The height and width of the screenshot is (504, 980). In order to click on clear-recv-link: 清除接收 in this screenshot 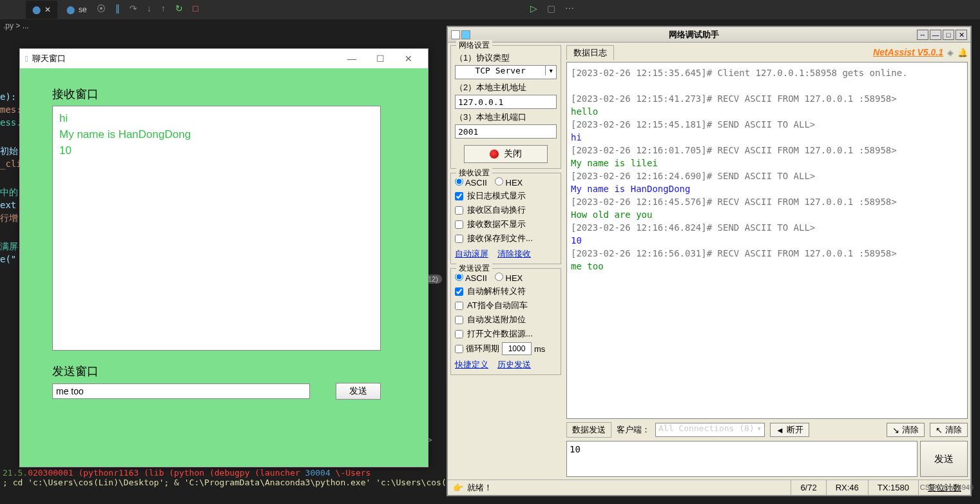, I will do `click(514, 254)`.